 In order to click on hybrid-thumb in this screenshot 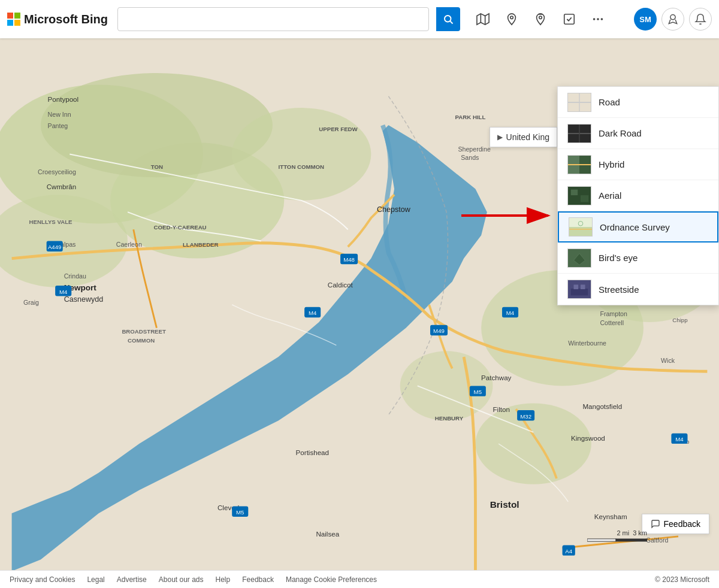, I will do `click(579, 165)`.